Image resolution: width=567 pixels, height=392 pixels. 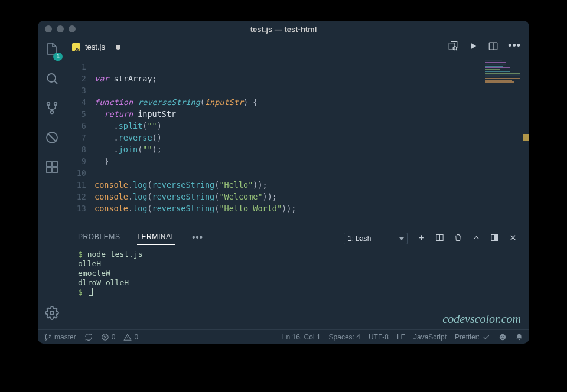 I want to click on line-number: 7, so click(x=76, y=138).